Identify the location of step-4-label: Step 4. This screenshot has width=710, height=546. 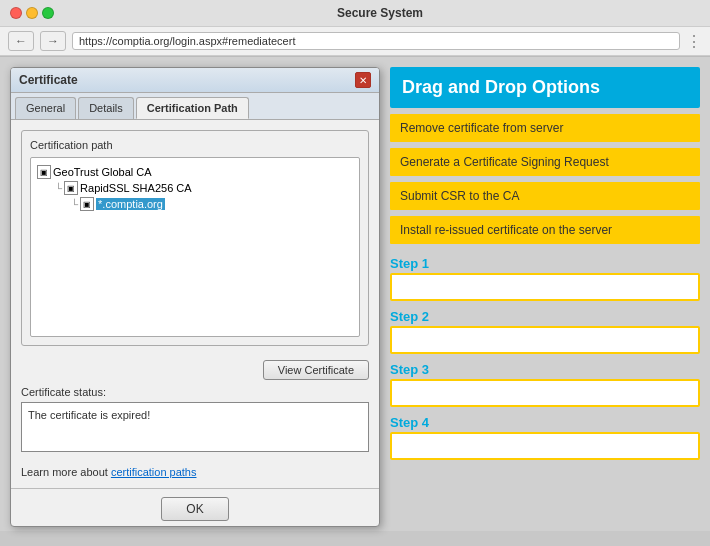
(545, 422).